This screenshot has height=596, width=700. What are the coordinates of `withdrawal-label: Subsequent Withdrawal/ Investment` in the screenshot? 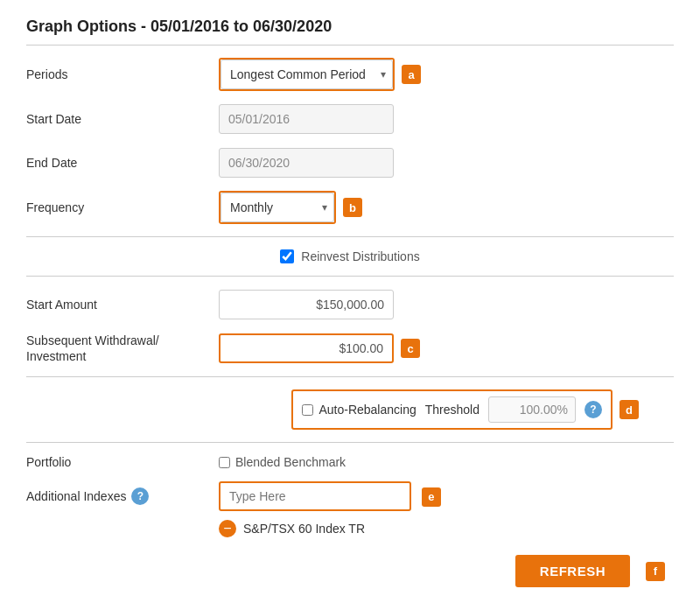 It's located at (122, 348).